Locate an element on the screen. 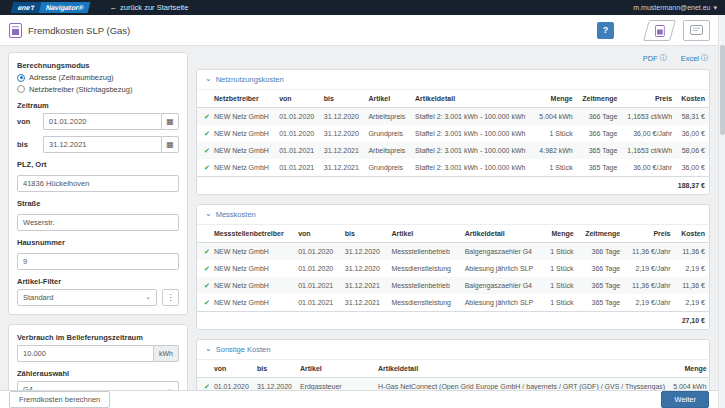 The width and height of the screenshot is (725, 408). table-cell: 36,00 €/Jahr is located at coordinates (648, 168).